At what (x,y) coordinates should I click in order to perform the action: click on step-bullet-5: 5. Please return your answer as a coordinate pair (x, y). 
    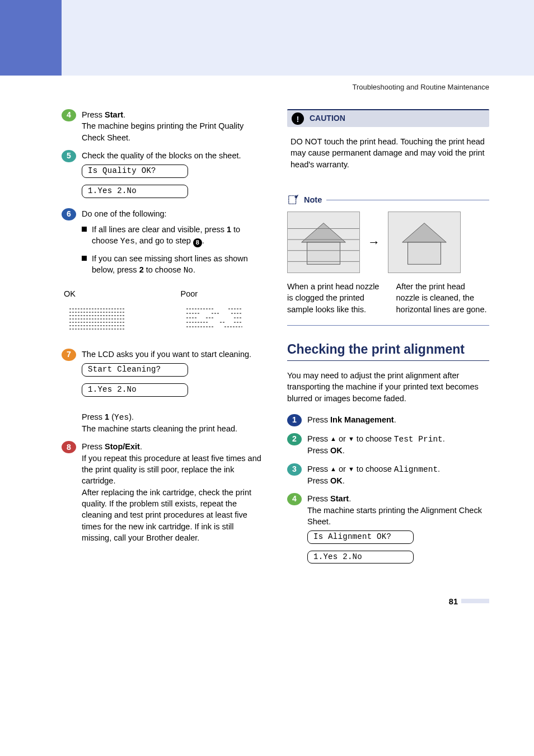
    Looking at the image, I should click on (69, 156).